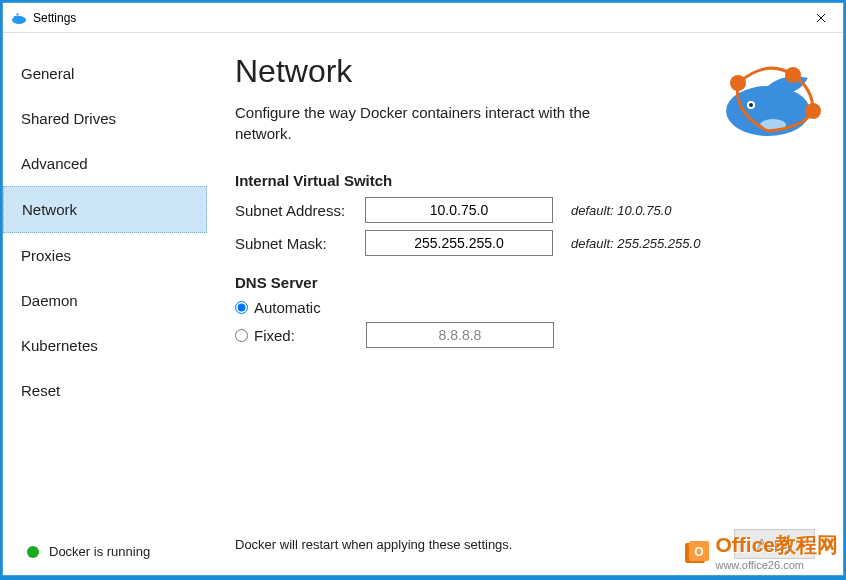  Describe the element at coordinates (525, 544) in the screenshot. I see `footer-row: Docker will restart when applying these …` at that location.